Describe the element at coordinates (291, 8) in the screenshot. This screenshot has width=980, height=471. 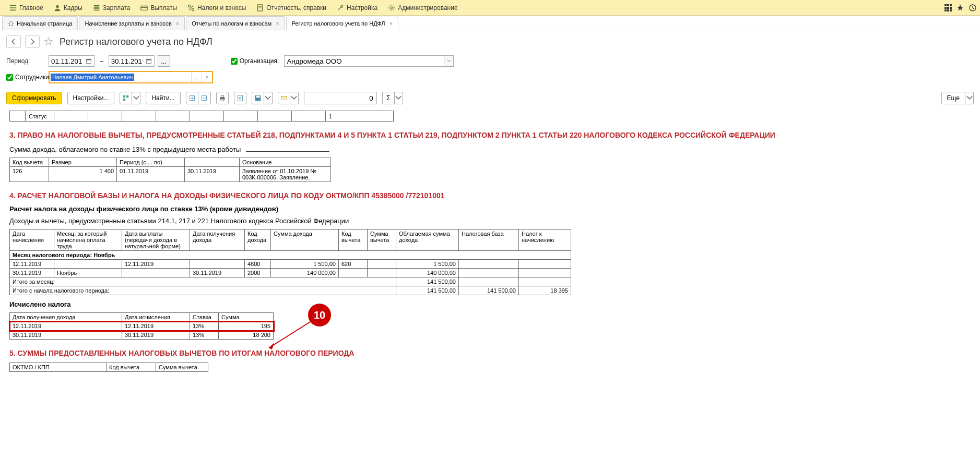
I see `menu-reports: Отчетность, справки` at that location.